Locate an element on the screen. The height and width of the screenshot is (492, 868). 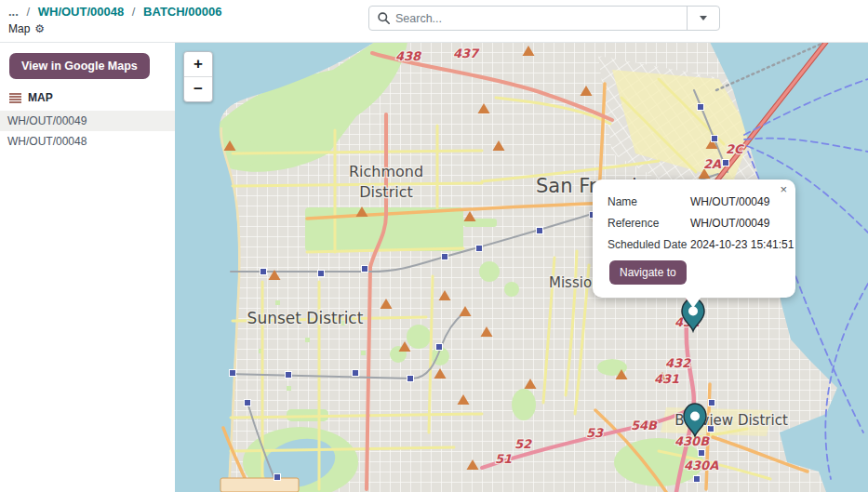
route-label: 52 is located at coordinates (523, 445).